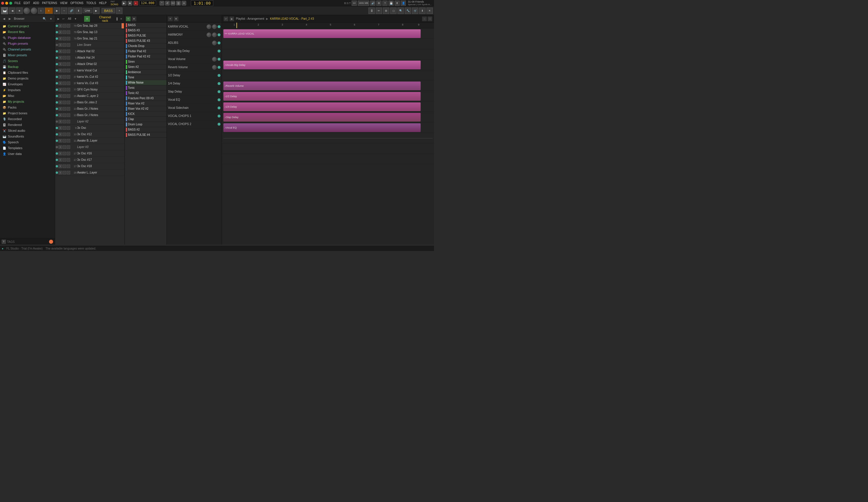 The height and width of the screenshot is (502, 868). What do you see at coordinates (145, 83) in the screenshot?
I see `channel-entry-white-noise: White Noise` at bounding box center [145, 83].